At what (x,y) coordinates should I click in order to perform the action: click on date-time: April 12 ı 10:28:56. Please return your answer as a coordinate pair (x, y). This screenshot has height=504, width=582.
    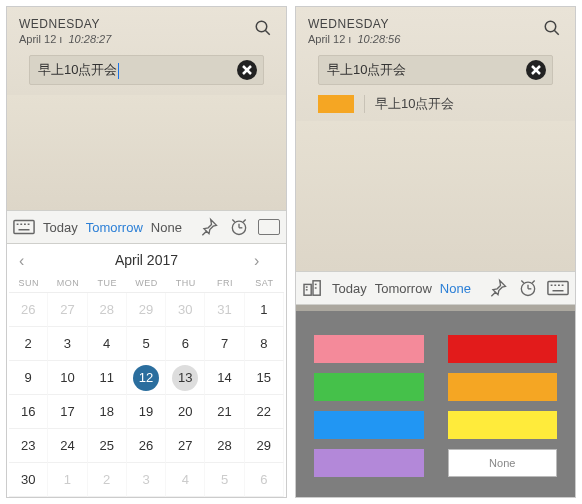
    Looking at the image, I should click on (436, 39).